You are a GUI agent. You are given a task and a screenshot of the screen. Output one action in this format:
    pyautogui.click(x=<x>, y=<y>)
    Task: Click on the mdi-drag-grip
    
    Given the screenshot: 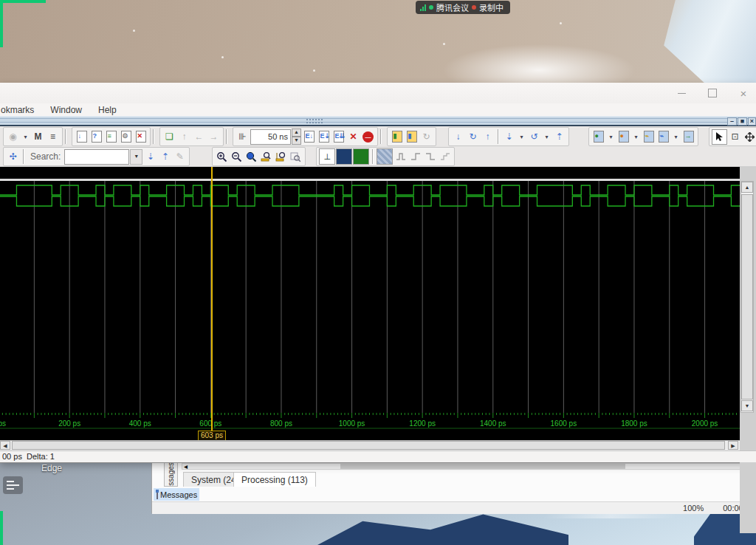 What is the action you would take?
    pyautogui.click(x=315, y=121)
    